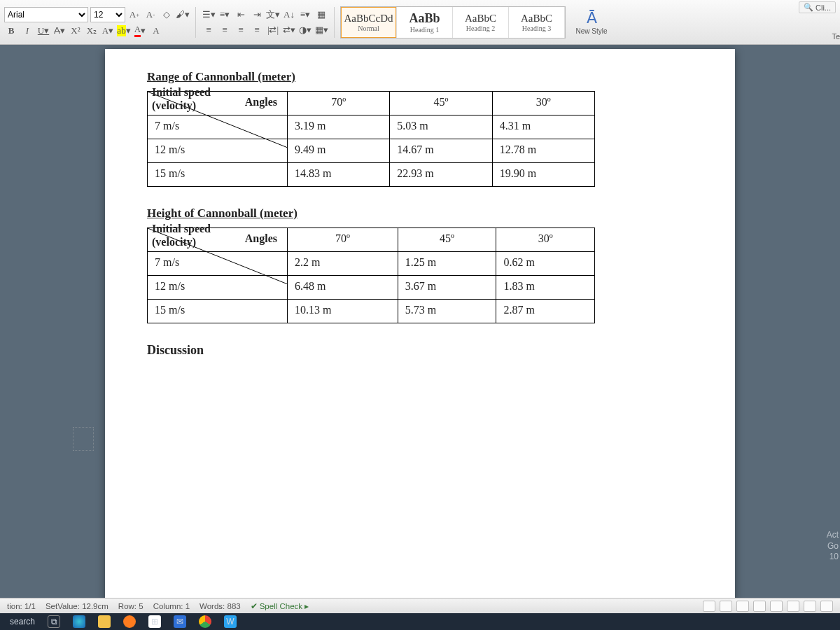 The width and height of the screenshot is (840, 630). Describe the element at coordinates (289, 15) in the screenshot. I see `sort-button: A↓` at that location.